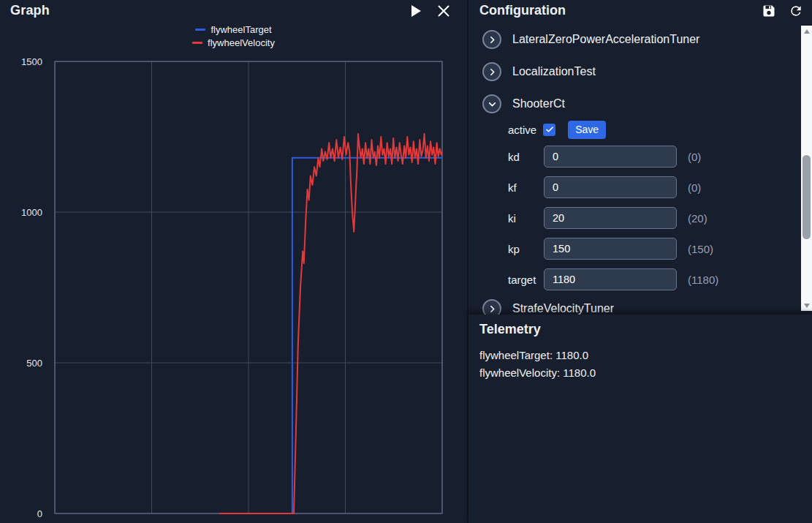 This screenshot has width=812, height=523. Describe the element at coordinates (30, 10) in the screenshot. I see `graph-panel-title: Graph` at that location.